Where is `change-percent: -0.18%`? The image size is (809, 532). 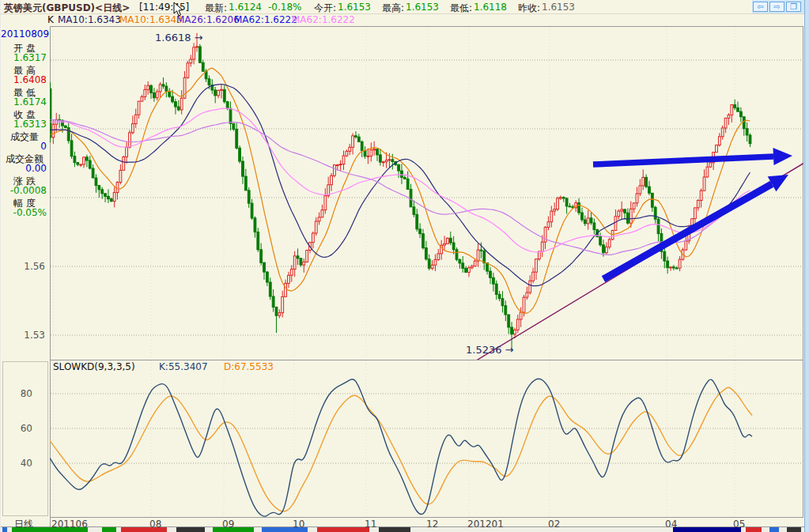 change-percent: -0.18% is located at coordinates (285, 7).